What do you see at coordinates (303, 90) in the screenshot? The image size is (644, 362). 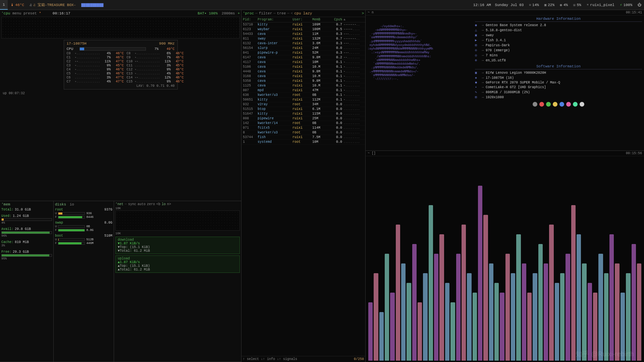 I see `proc-row: 807 mpd ruixi 47M 0.1 ▪........` at bounding box center [303, 90].